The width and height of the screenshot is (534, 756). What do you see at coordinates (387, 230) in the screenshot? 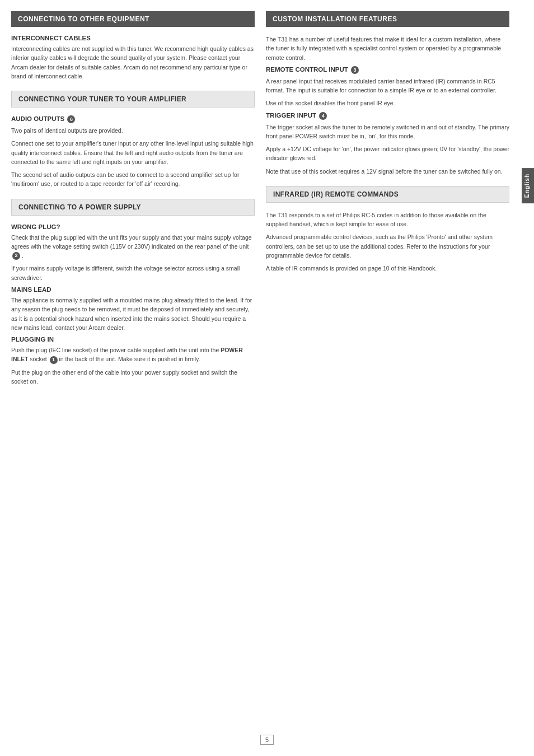
I see `infrared-commands-section: INFRARED (IR) REMOTE COMMANDS The T31 re…` at bounding box center [387, 230].